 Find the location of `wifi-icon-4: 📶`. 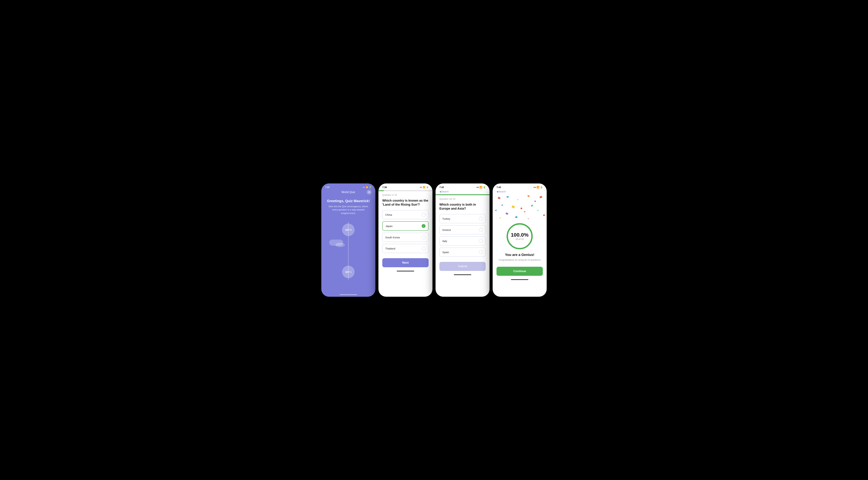

wifi-icon-4: 📶 is located at coordinates (538, 187).